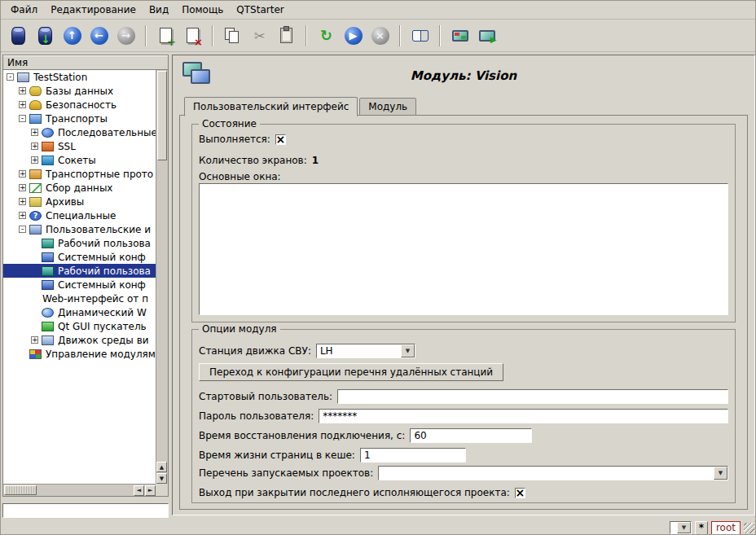  Describe the element at coordinates (24, 10) in the screenshot. I see `menu-item-0: Файл` at that location.